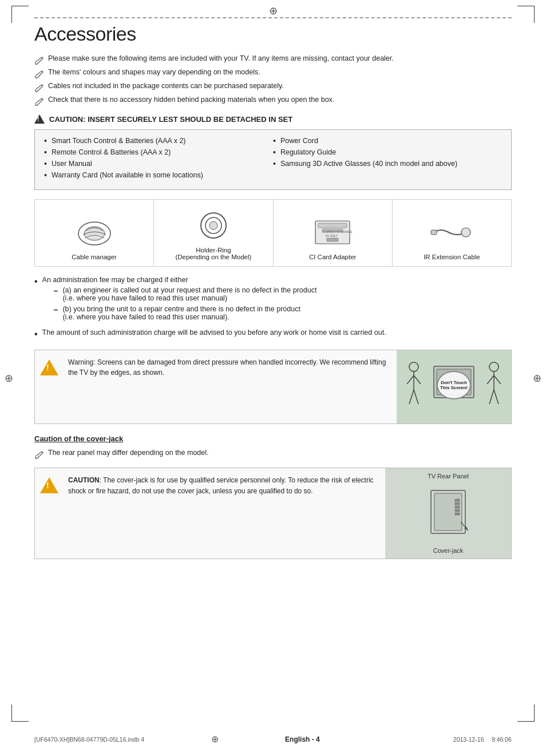  Describe the element at coordinates (338, 232) in the screenshot. I see `svg-text: COMMON INTERFACE` at that location.